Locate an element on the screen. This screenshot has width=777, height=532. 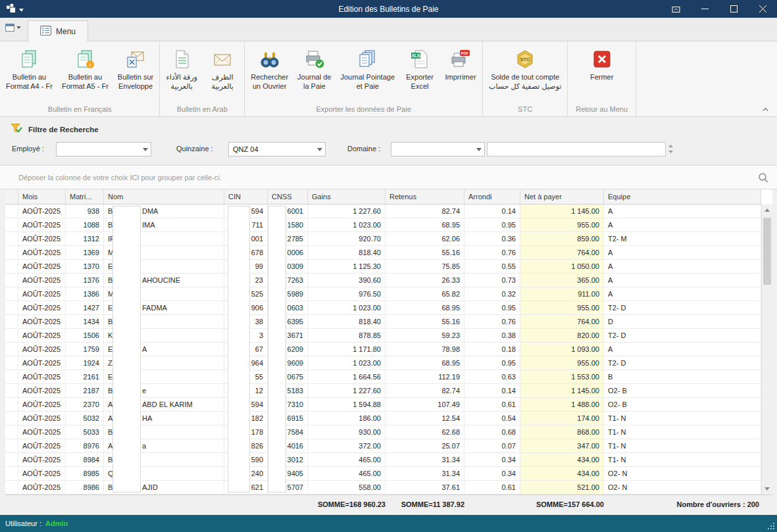
cell-retenus: 65.82 is located at coordinates (425, 294).